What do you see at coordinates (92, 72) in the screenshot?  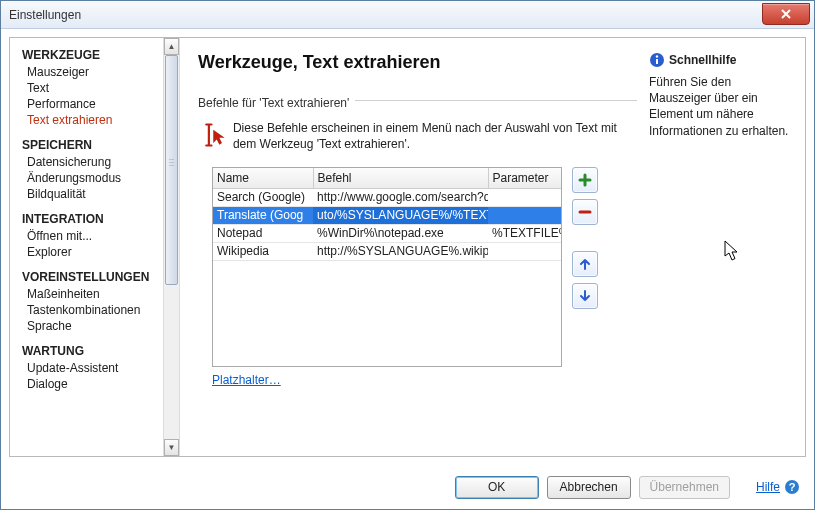 I see `sidebar-item: Mauszeiger` at bounding box center [92, 72].